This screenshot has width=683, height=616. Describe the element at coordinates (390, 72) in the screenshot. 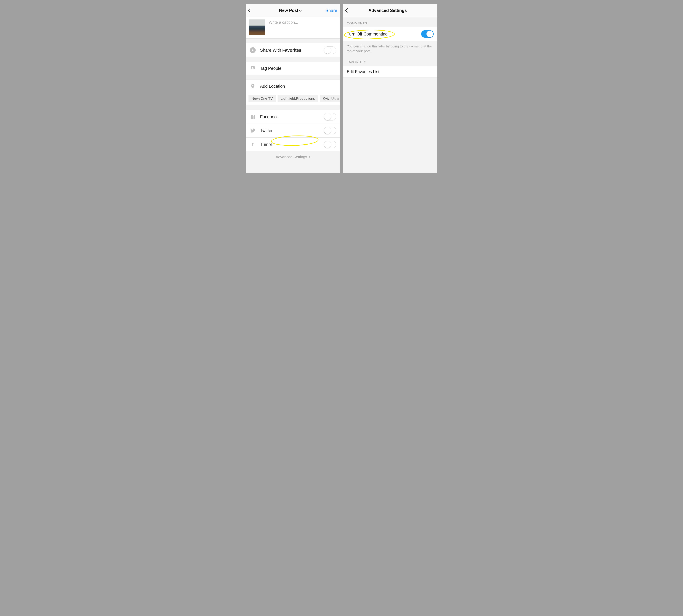

I see `edit-favorites-row: Edit Favorites List` at that location.